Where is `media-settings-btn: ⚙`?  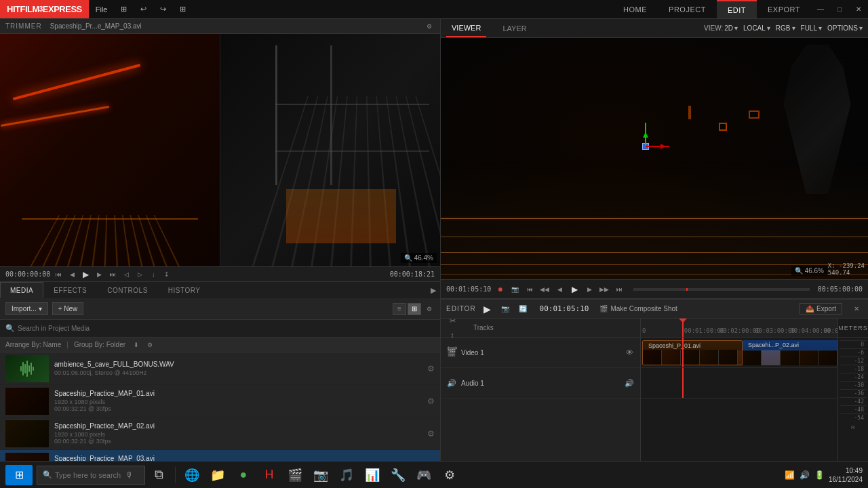
media-settings-btn: ⚙ is located at coordinates (429, 309).